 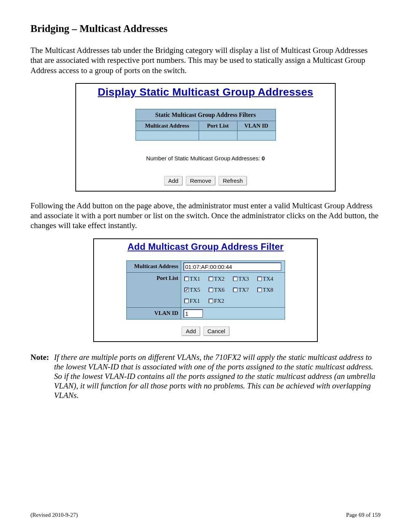 What do you see at coordinates (263, 158) in the screenshot?
I see `count-value: 0` at bounding box center [263, 158].